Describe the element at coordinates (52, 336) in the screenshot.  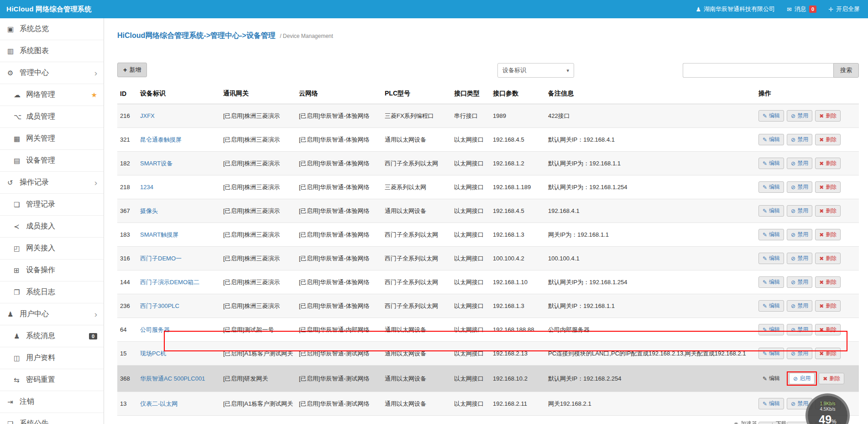
I see `sidebar-item-system-messages: ♟系统消息0` at that location.